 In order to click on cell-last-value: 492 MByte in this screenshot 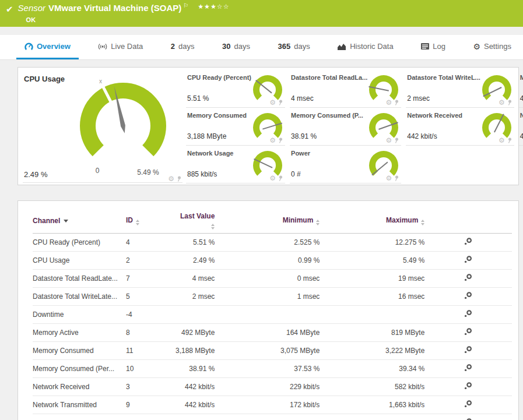, I will do `click(195, 333)`.